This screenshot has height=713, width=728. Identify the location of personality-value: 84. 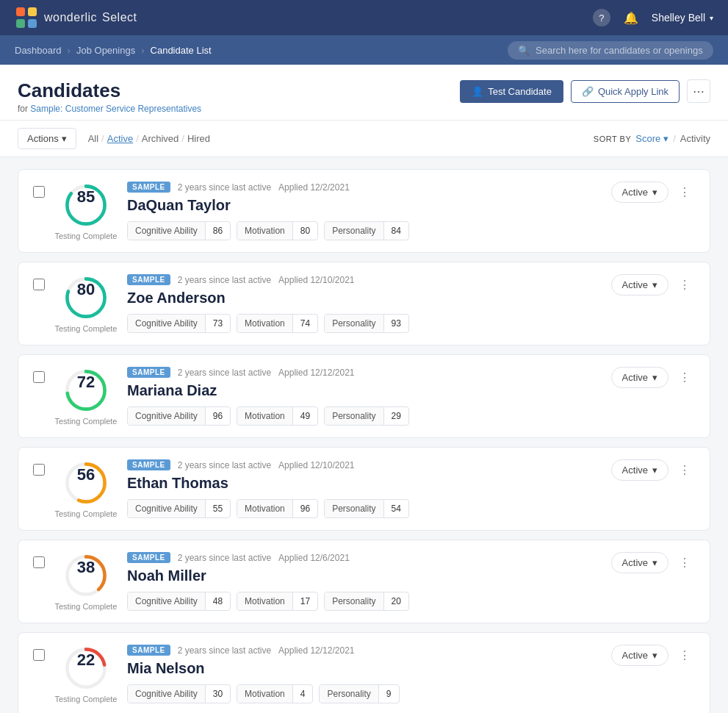
(396, 231).